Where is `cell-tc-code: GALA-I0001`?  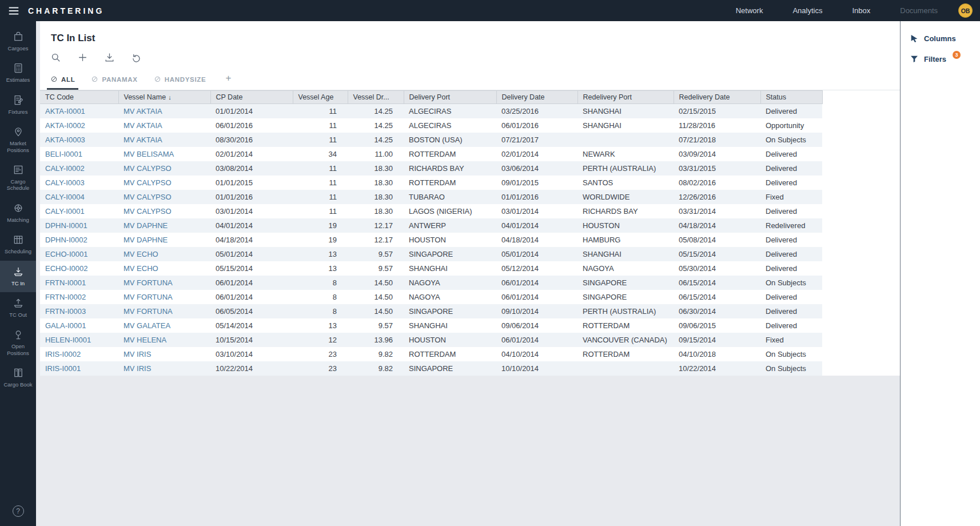 cell-tc-code: GALA-I0001 is located at coordinates (79, 326).